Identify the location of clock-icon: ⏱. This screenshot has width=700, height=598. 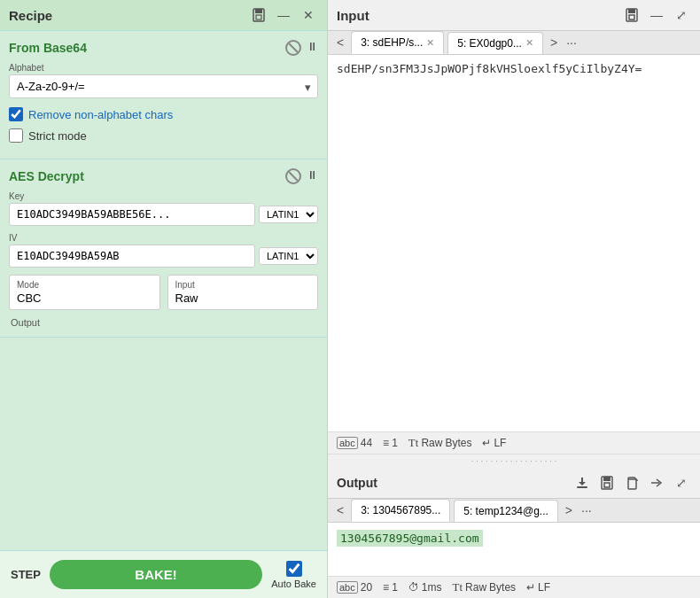
(414, 587).